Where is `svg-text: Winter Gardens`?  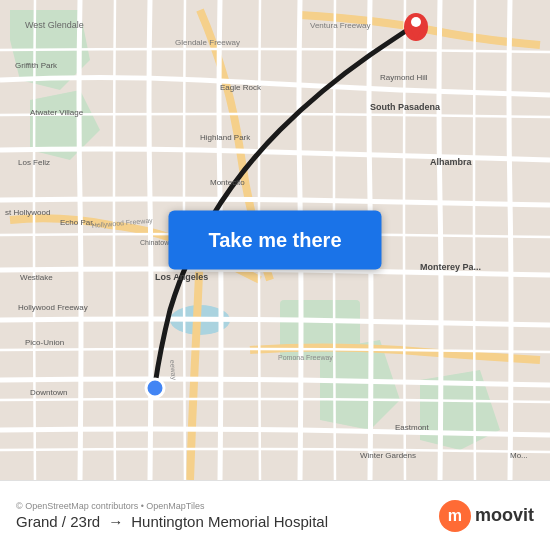
svg-text: Winter Gardens is located at coordinates (388, 456).